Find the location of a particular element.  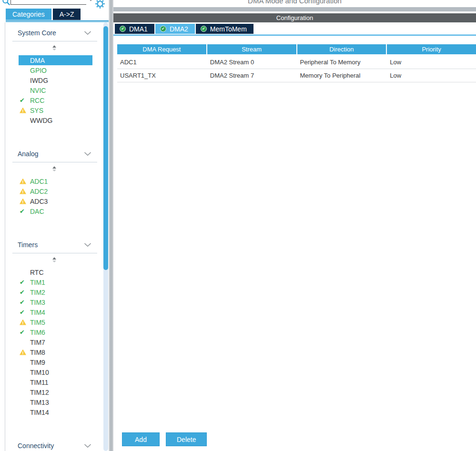

sidebar-item-label: TIM8 is located at coordinates (38, 352).